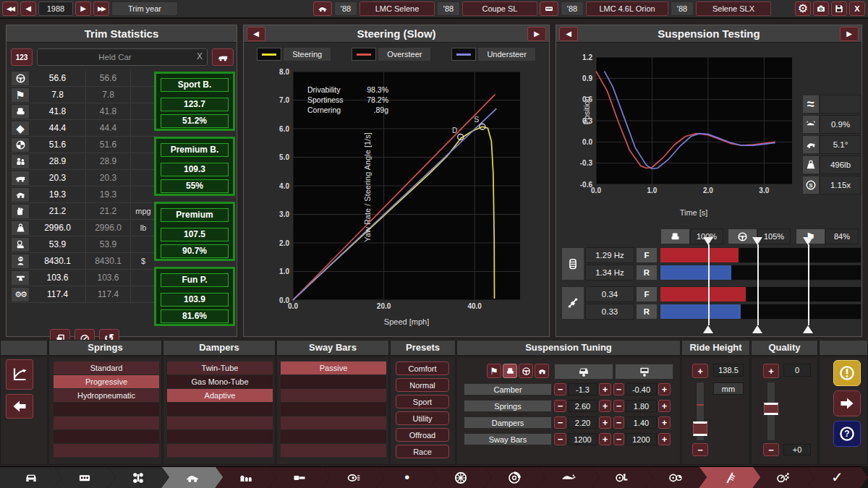 The width and height of the screenshot is (868, 488). What do you see at coordinates (20, 374) in the screenshot?
I see `graph-view-button` at bounding box center [20, 374].